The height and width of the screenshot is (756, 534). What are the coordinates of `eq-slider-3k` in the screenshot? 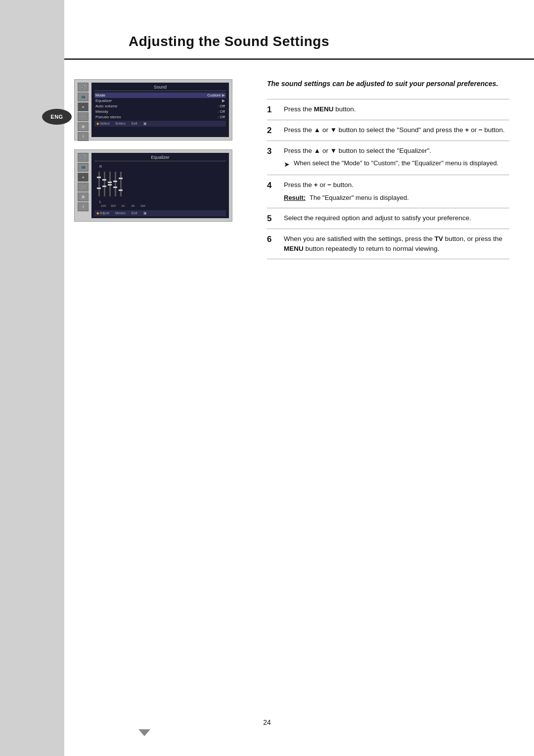 It's located at (116, 184).